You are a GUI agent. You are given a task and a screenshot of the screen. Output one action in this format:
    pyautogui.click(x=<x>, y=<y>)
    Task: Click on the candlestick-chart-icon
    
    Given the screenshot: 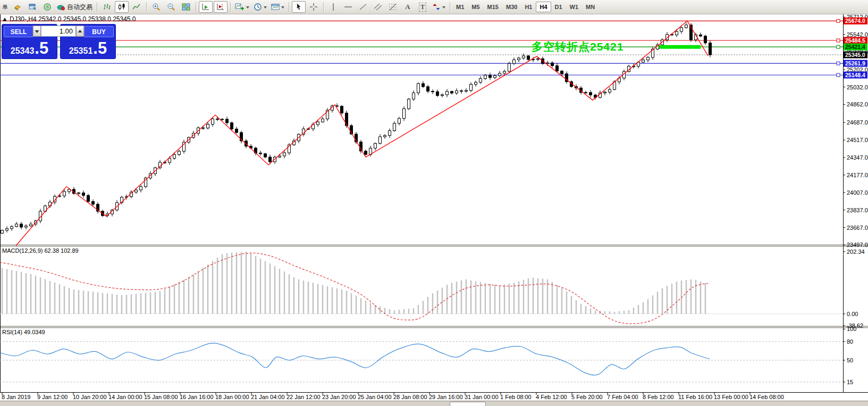 What is the action you would take?
    pyautogui.click(x=122, y=7)
    